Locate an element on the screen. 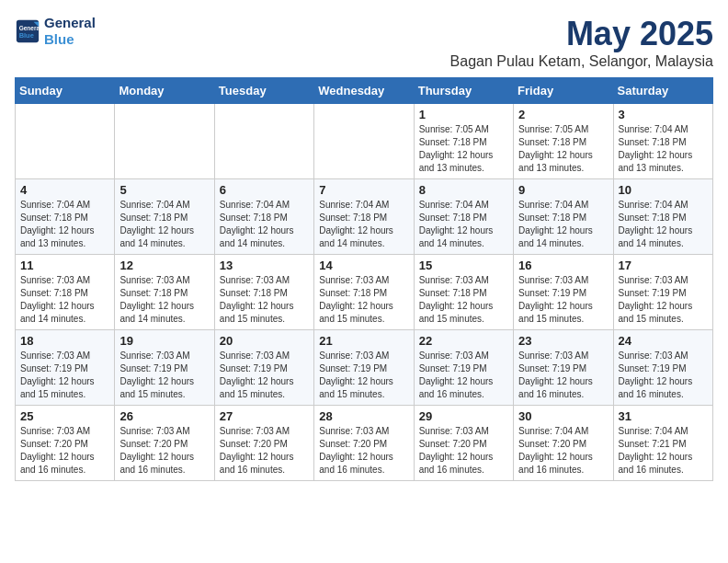 The width and height of the screenshot is (728, 563). calendar-cell: 30Sunrise: 7:04 AM Sunset: 7:20 PM Dayli… is located at coordinates (563, 443).